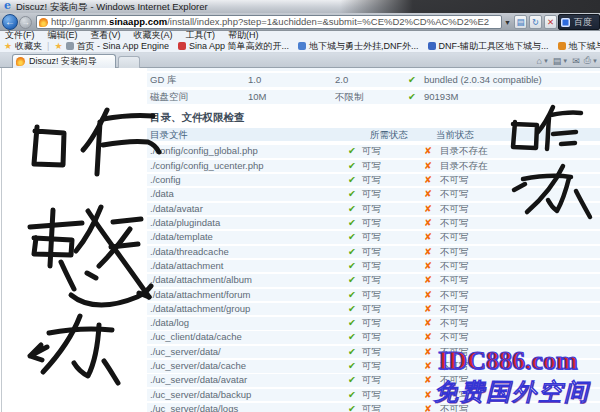 This screenshot has width=600, height=412. What do you see at coordinates (300, 60) in the screenshot?
I see `tab-bar: Discuz! 安装向导 ⌂▼ ▤▼ ✉ ⎙▼` at bounding box center [300, 60].